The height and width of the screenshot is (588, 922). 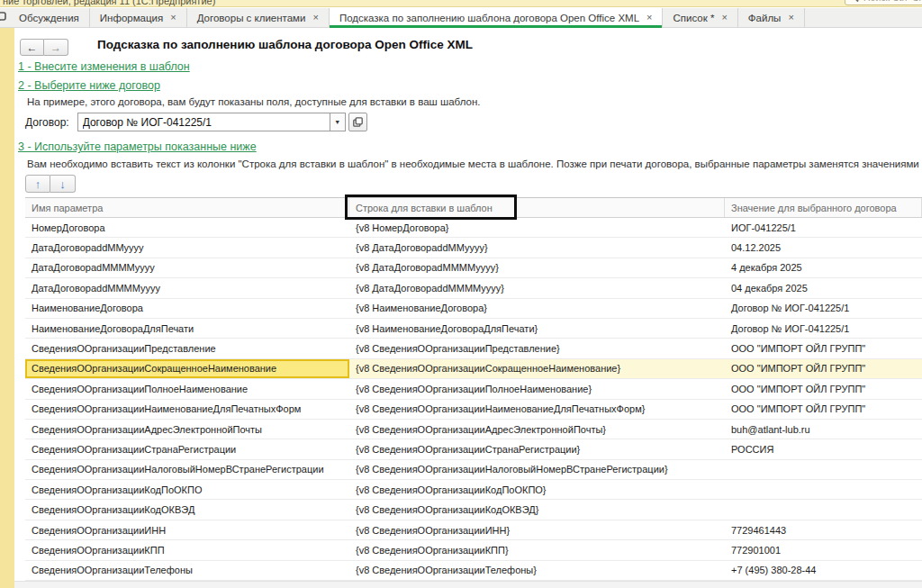 What do you see at coordinates (338, 122) in the screenshot?
I see `contract-dropdown-button: ▼` at bounding box center [338, 122].